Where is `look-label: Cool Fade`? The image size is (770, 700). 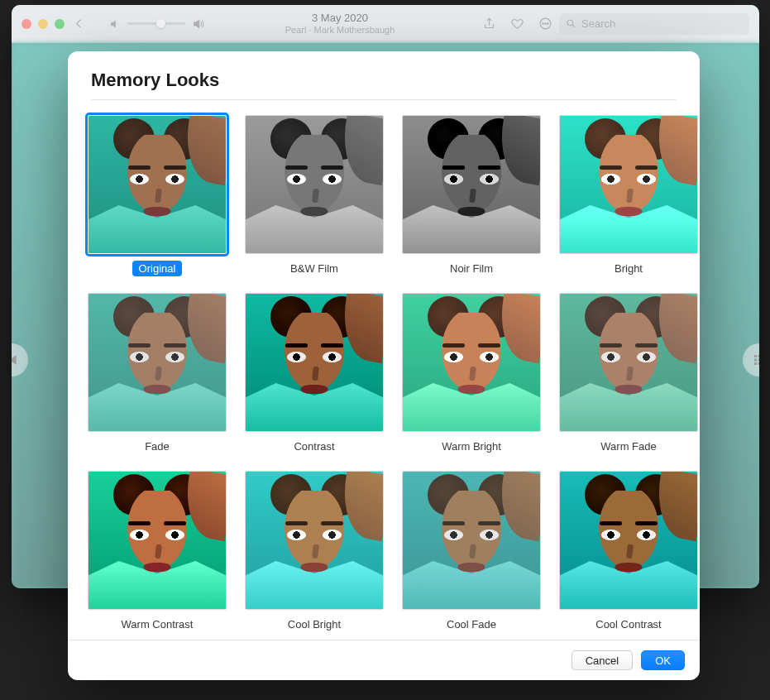 look-label: Cool Fade is located at coordinates (471, 624).